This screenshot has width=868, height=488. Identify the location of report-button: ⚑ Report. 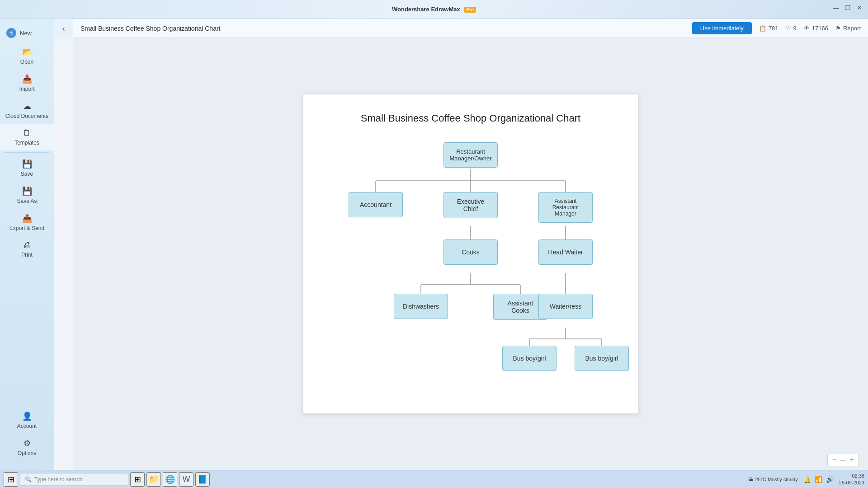
(848, 28).